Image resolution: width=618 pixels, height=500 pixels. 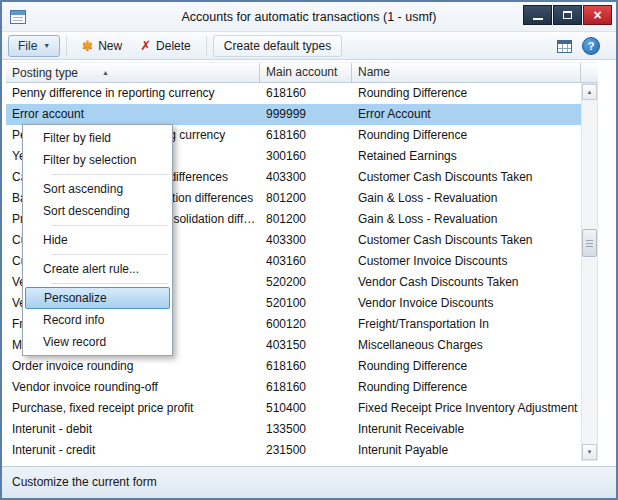 I want to click on grid-view-icon, so click(x=564, y=46).